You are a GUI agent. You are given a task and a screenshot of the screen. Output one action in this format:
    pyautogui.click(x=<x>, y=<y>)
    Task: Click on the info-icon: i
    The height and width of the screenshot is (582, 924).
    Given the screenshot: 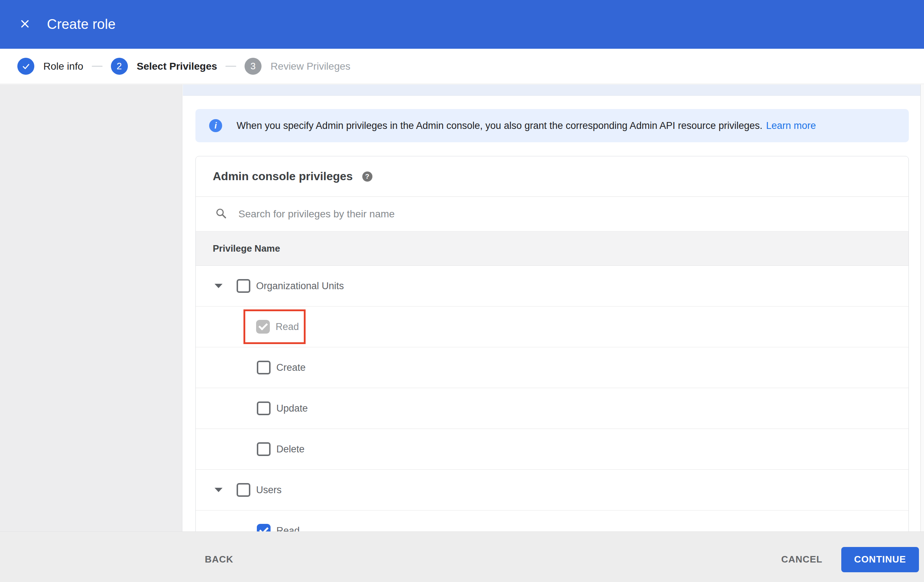 What is the action you would take?
    pyautogui.click(x=216, y=126)
    